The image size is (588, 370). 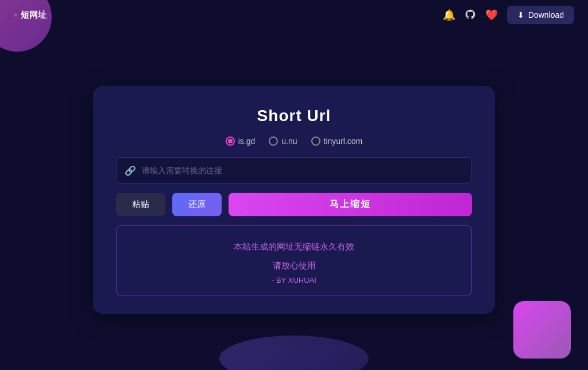 I want to click on info-line2: 请放心使用, so click(x=294, y=266).